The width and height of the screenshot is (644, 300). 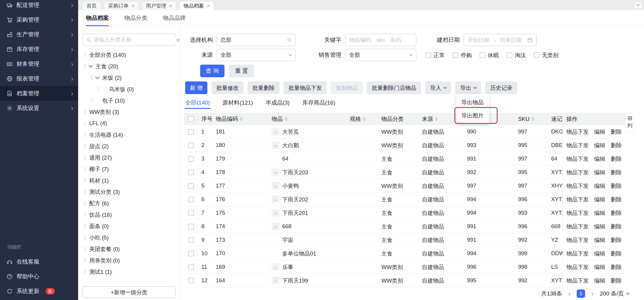 What do you see at coordinates (174, 18) in the screenshot?
I see `tab-item-brand: 物品品牌` at bounding box center [174, 18].